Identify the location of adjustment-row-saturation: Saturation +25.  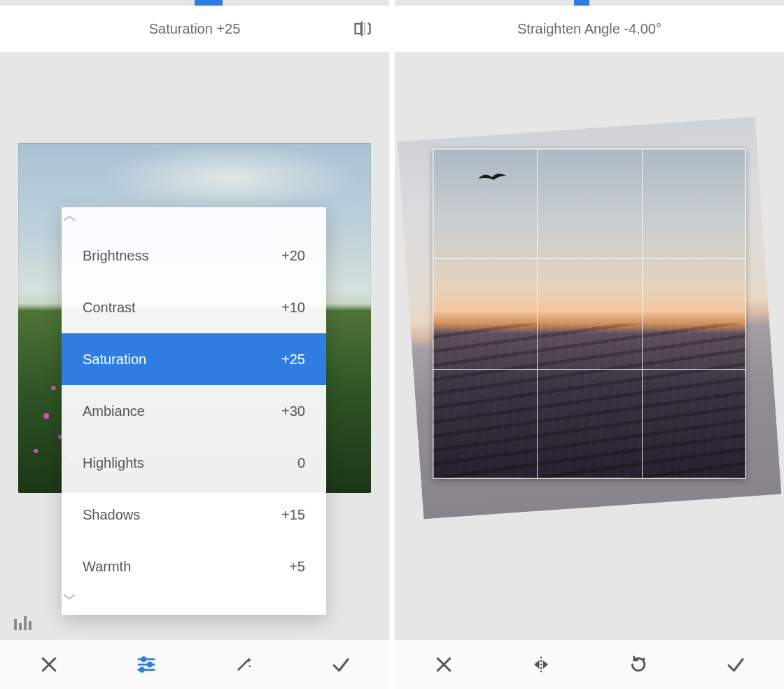
(194, 359).